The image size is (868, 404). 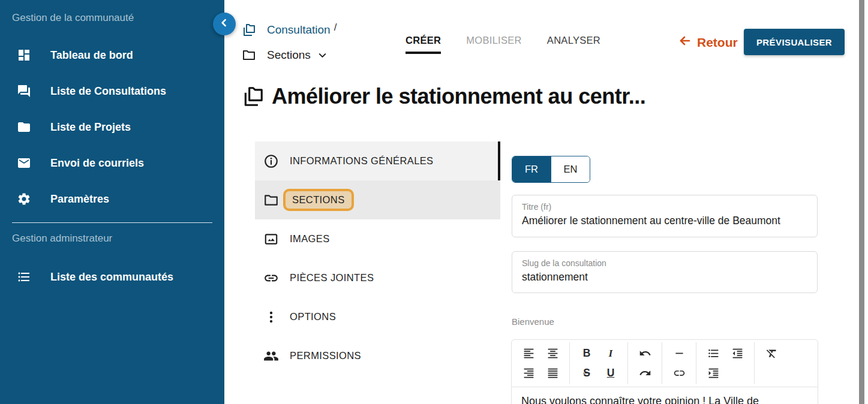 I want to click on page-title-text: Améliorer le stationnement au centr..., so click(x=458, y=97).